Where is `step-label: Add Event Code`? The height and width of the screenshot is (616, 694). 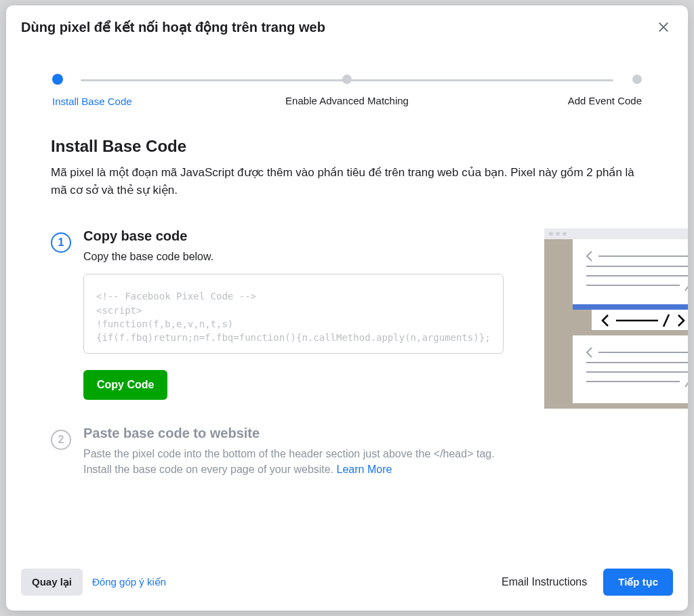
step-label: Add Event Code is located at coordinates (605, 100).